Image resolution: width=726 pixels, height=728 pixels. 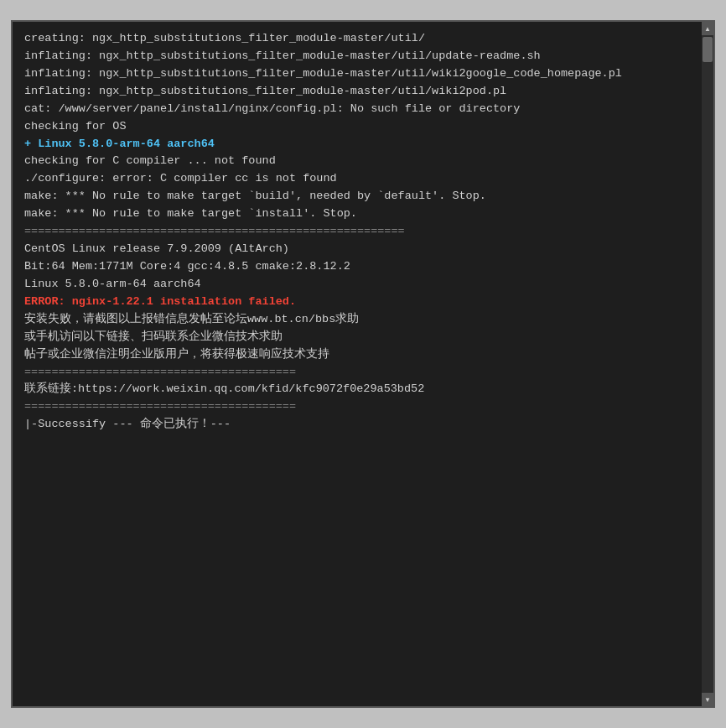 What do you see at coordinates (357, 179) in the screenshot?
I see `terminal-line: ./configure: error: C compiler cc is not…` at bounding box center [357, 179].